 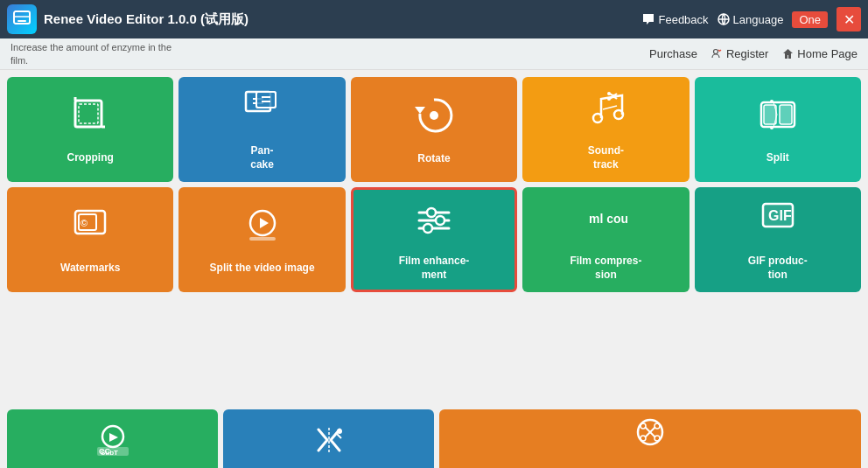 What do you see at coordinates (434, 159) in the screenshot?
I see `rotate-label: Rotate` at bounding box center [434, 159].